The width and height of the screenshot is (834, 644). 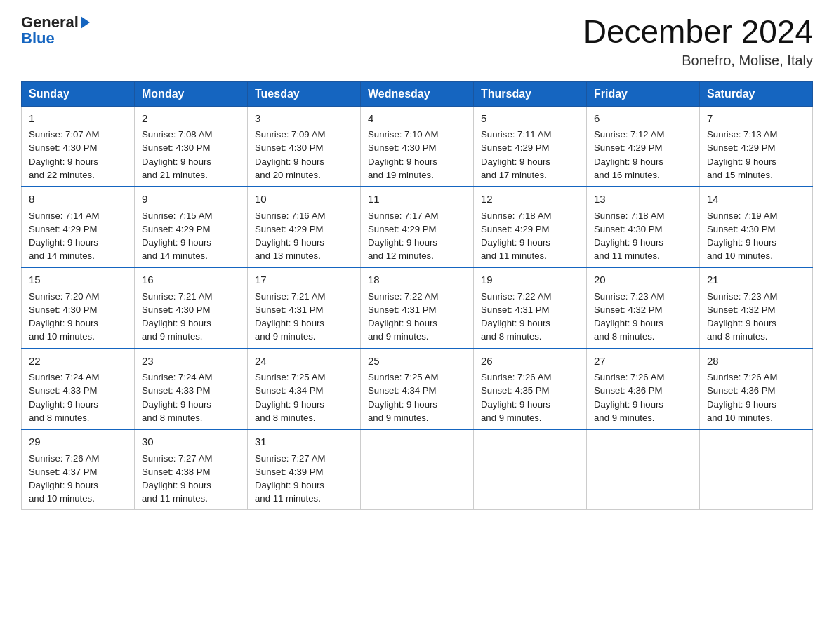 What do you see at coordinates (78, 199) in the screenshot?
I see `day-number: 8` at bounding box center [78, 199].